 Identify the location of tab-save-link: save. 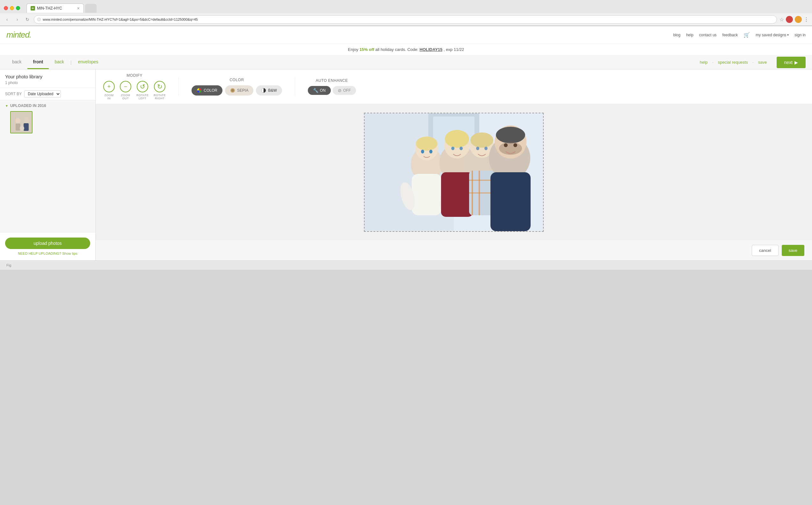
(763, 62).